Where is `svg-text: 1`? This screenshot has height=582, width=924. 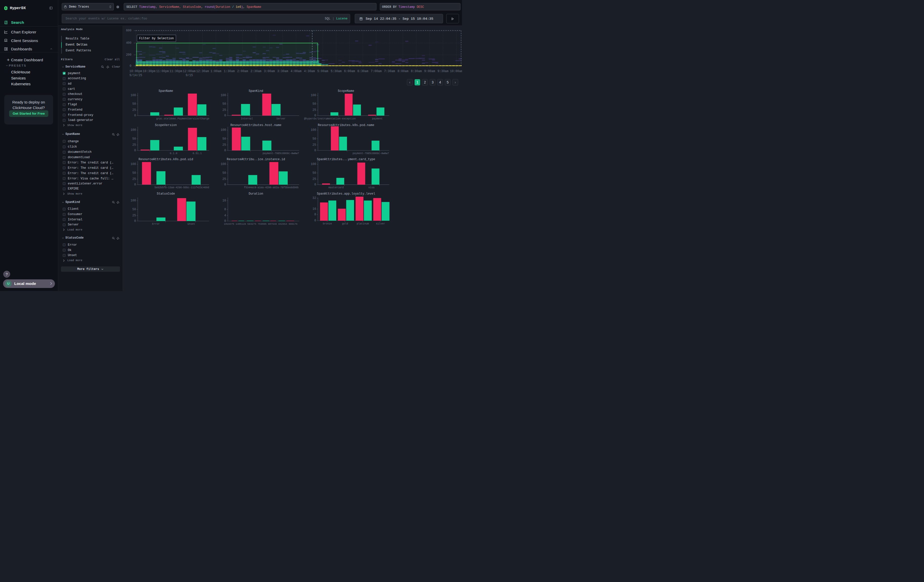 svg-text: 1 is located at coordinates (417, 82).